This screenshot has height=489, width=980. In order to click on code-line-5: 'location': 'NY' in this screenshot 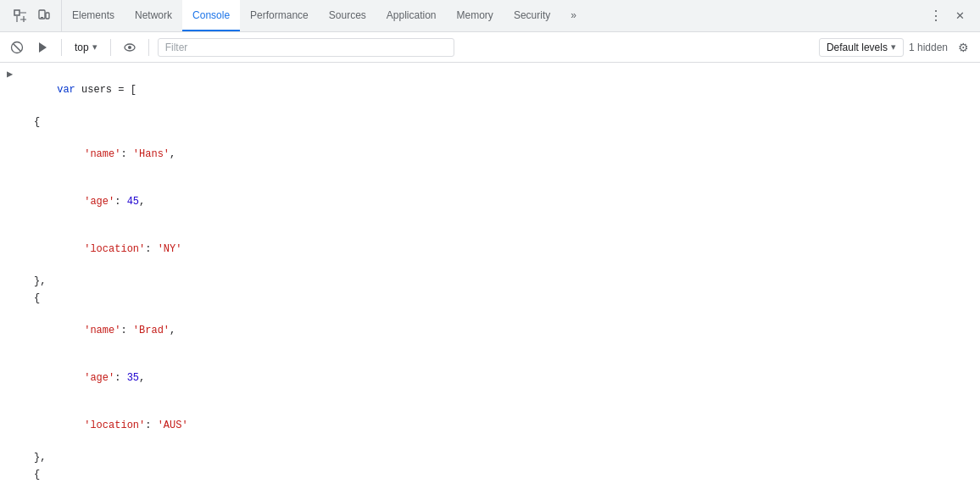, I will do `click(114, 249)`.